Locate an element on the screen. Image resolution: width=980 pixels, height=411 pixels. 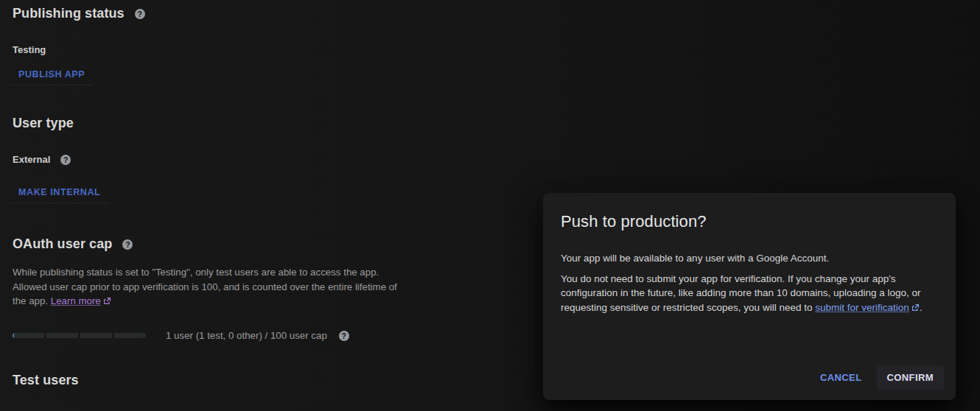
learn-more-link: Learn more is located at coordinates (81, 301).